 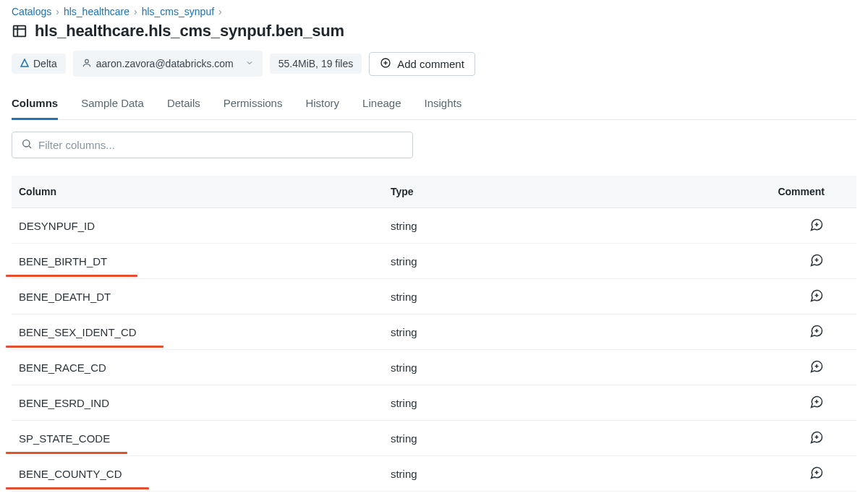 What do you see at coordinates (434, 296) in the screenshot?
I see `table-row: BENE_DEATH_DTstring` at bounding box center [434, 296].